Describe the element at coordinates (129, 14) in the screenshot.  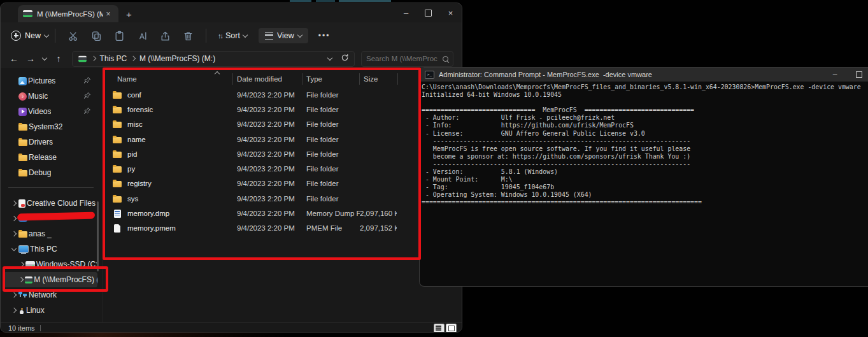
I see `new-tab-button: +` at that location.